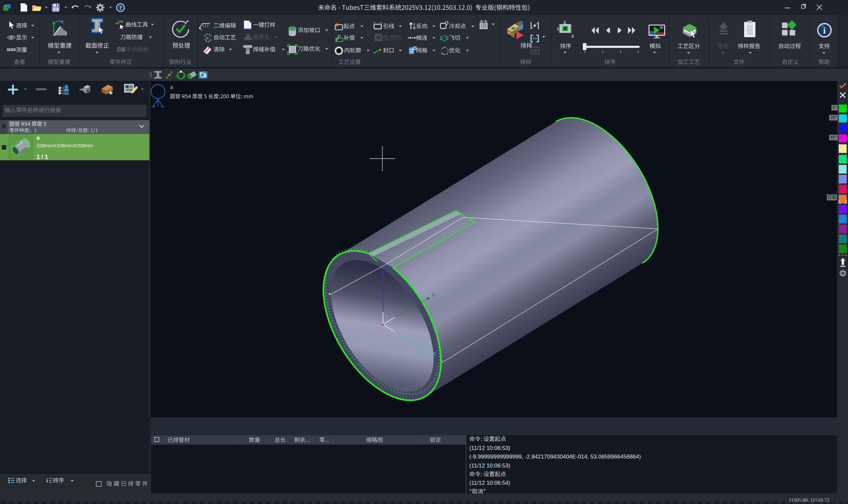 The width and height of the screenshot is (848, 504). What do you see at coordinates (825, 31) in the screenshot?
I see `svg-text: i` at bounding box center [825, 31].